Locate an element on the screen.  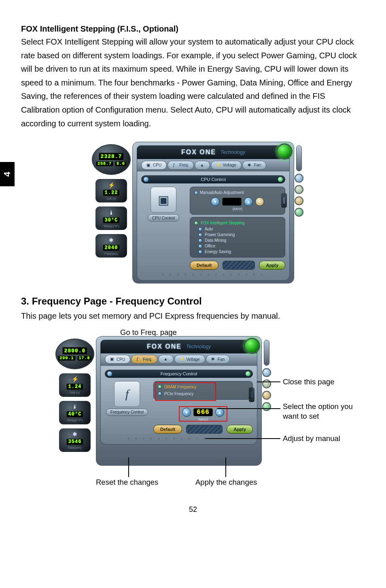
fis-panel-title: FOX Intelligent Stepping is located at coordinates (223, 223).